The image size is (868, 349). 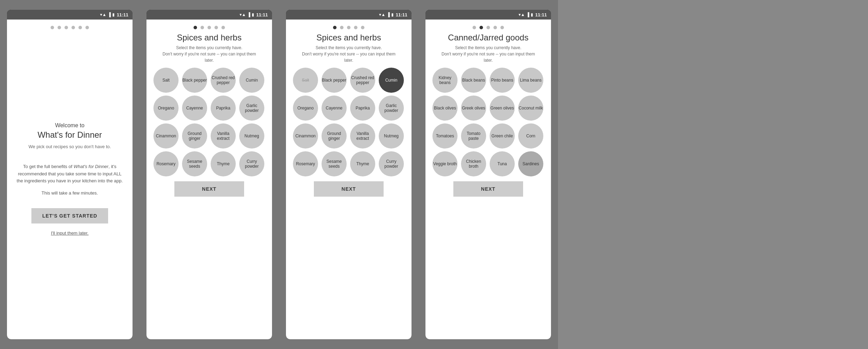 What do you see at coordinates (531, 80) in the screenshot?
I see `item-lima-beans: Lima beans` at bounding box center [531, 80].